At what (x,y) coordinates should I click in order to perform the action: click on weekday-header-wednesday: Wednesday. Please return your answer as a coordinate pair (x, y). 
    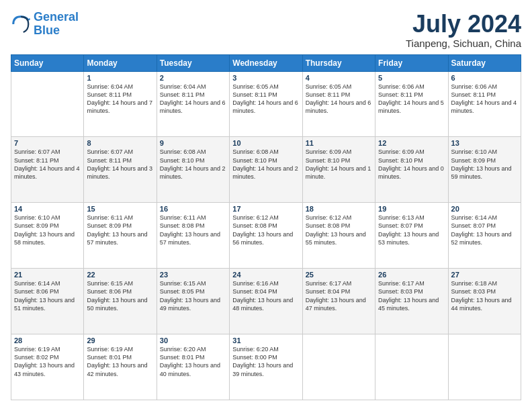
    Looking at the image, I should click on (266, 63).